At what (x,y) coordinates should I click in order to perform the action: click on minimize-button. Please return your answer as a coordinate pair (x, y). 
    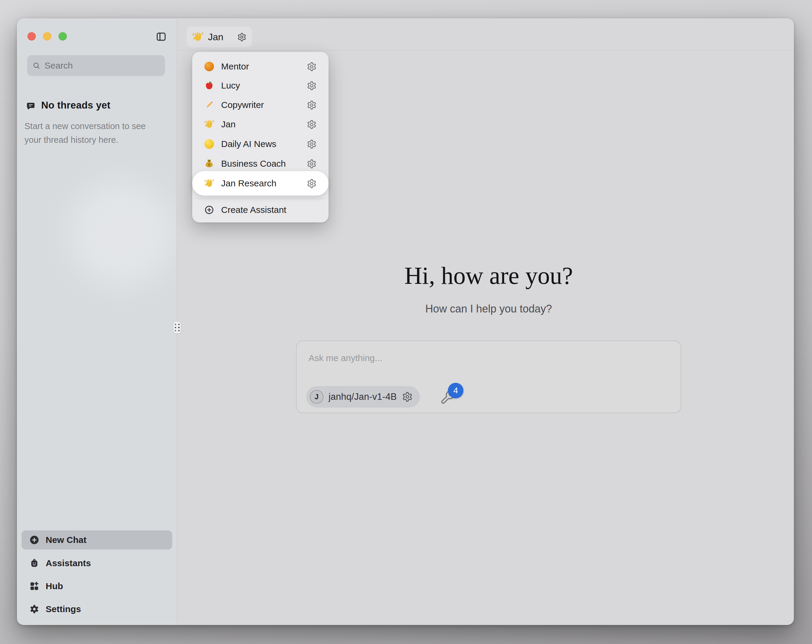
    Looking at the image, I should click on (47, 37).